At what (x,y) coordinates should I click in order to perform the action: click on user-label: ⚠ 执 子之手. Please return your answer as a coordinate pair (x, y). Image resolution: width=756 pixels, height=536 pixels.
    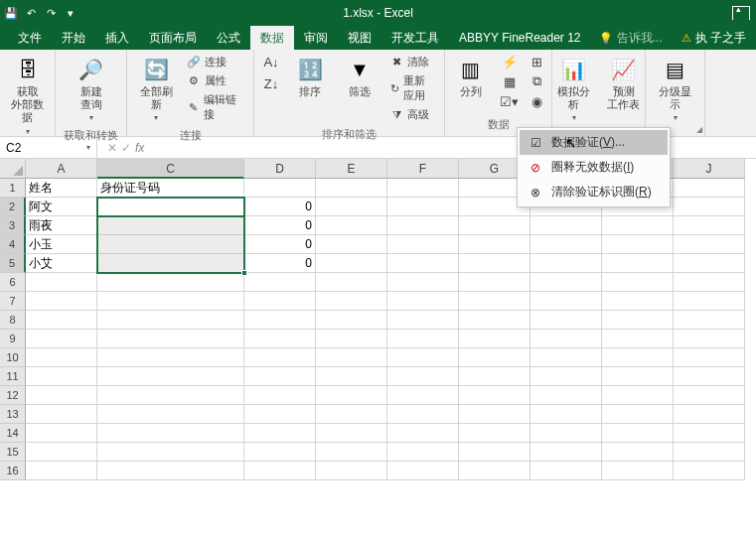
    Looking at the image, I should click on (713, 38).